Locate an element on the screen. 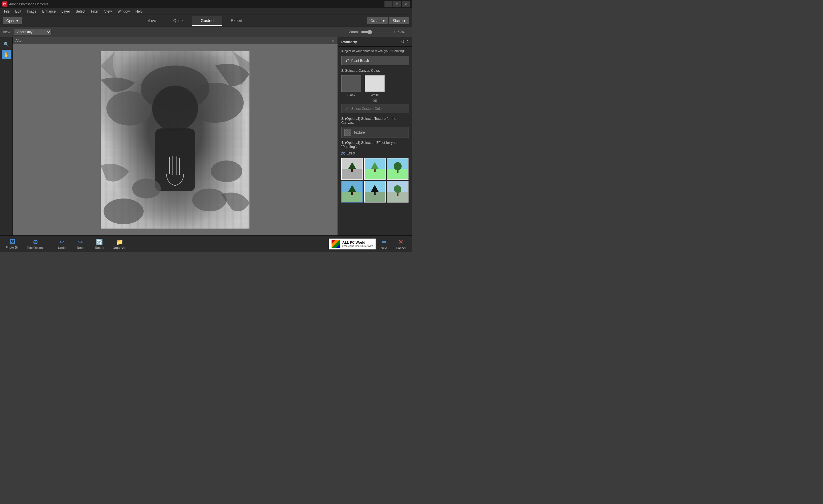 The width and height of the screenshot is (823, 504). tab-elive: eLive is located at coordinates (151, 21).